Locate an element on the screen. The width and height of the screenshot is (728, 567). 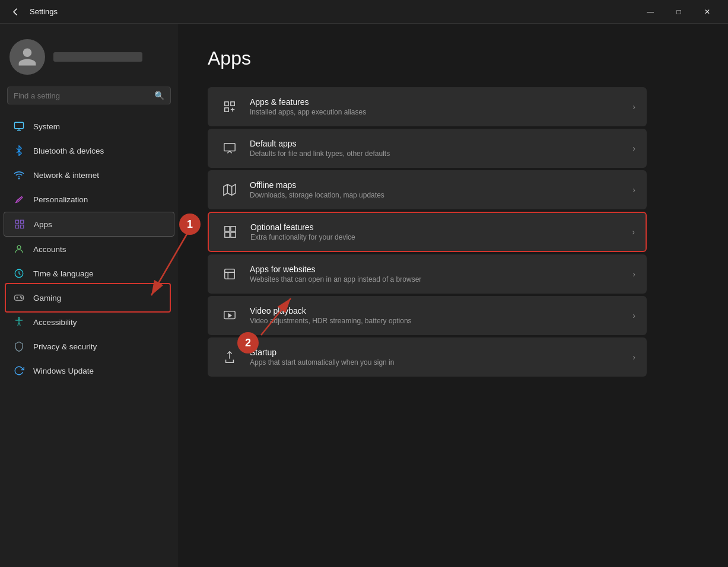
settings-item-text: Optional features Extra functionality fo… is located at coordinates (437, 232).